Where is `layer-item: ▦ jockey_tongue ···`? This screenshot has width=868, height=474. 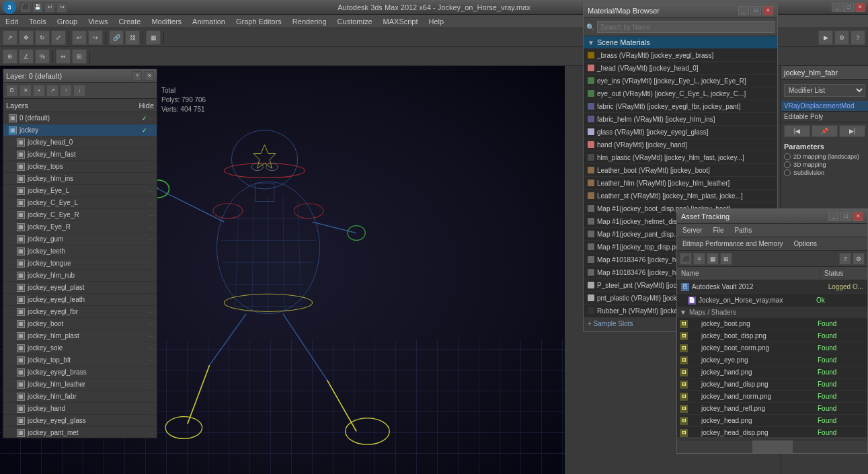
layer-item: ▦ jockey_tongue ··· is located at coordinates (80, 264).